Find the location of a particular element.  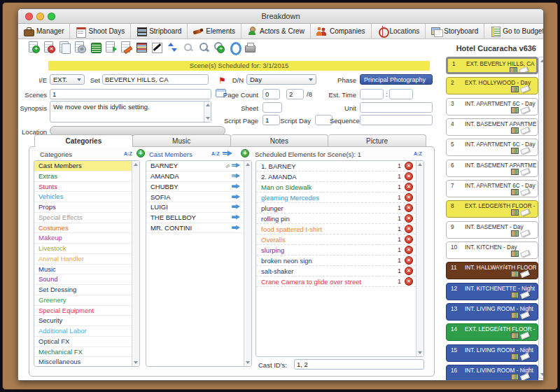

scheduled-element-row: broken neon sign1 is located at coordinates (336, 260).